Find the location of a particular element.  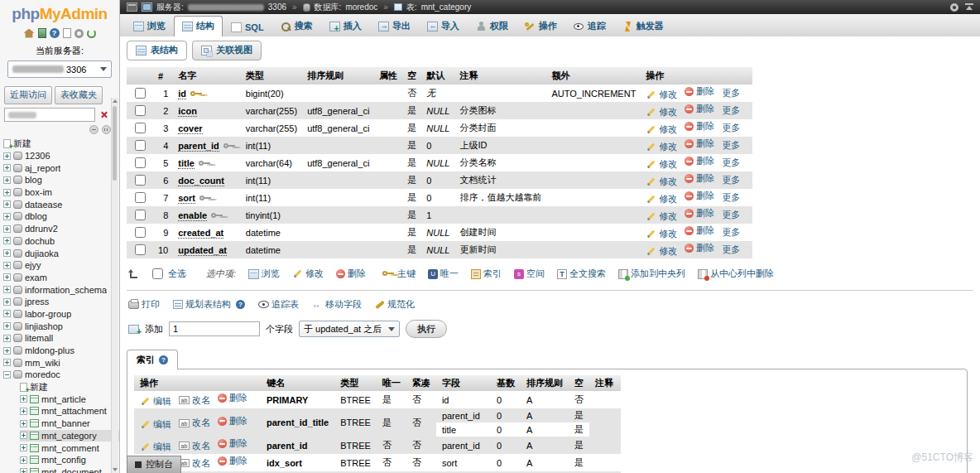

sidebar-db-labor-group: labor-group is located at coordinates (61, 315).